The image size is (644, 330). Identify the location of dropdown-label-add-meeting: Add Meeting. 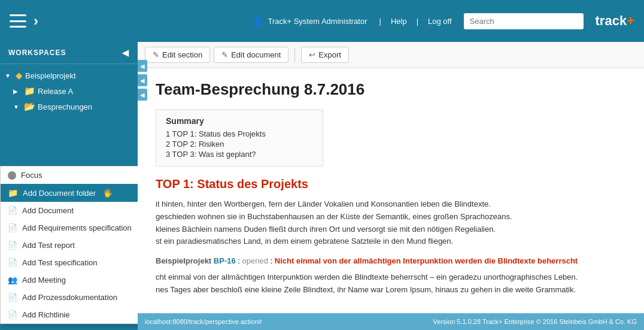
(44, 280).